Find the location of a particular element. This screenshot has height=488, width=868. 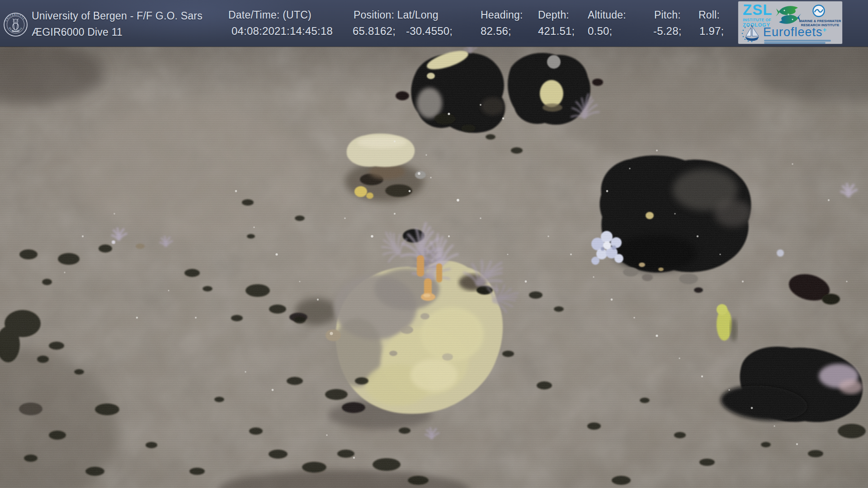

depth-value: 421.51; is located at coordinates (556, 31).